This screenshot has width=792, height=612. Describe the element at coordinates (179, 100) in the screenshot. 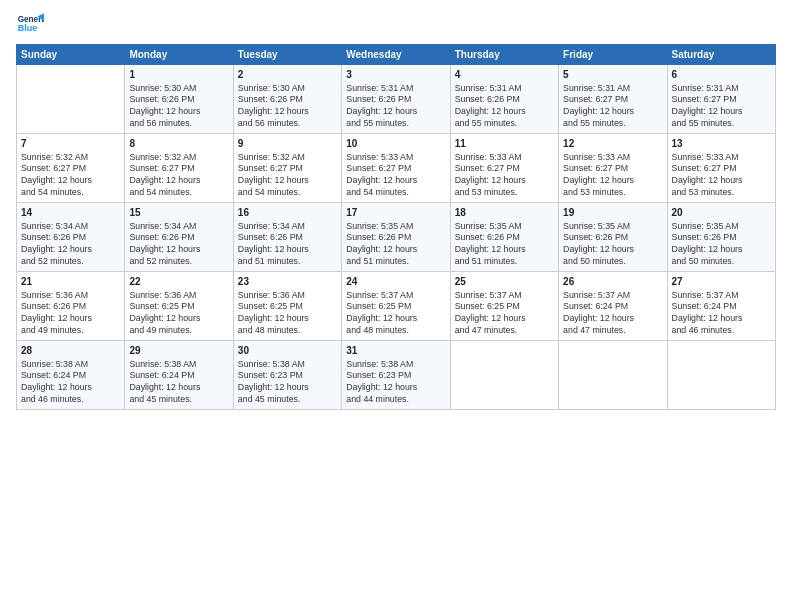

I see `calendar-cell: 1Sunrise: 5:30 AM Sunset: 6:26 PM Daylig…` at that location.